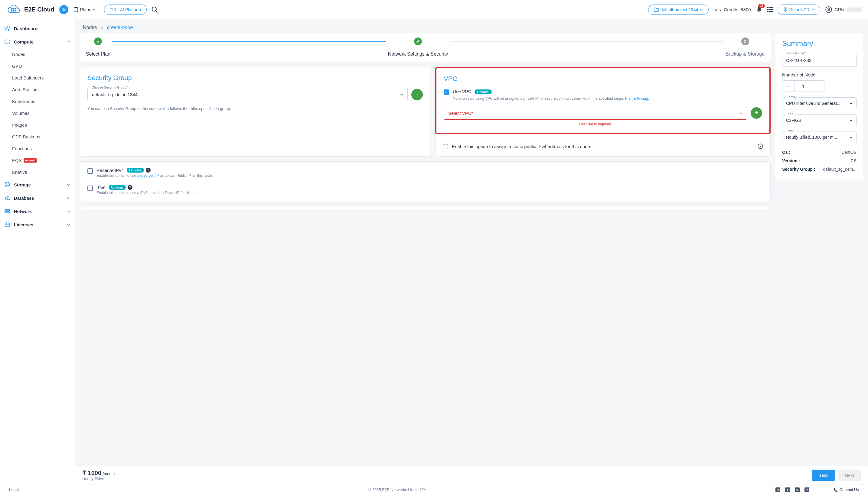 The width and height of the screenshot is (868, 495). Describe the element at coordinates (799, 10) in the screenshot. I see `region-selector: Delhi-NCR` at that location.